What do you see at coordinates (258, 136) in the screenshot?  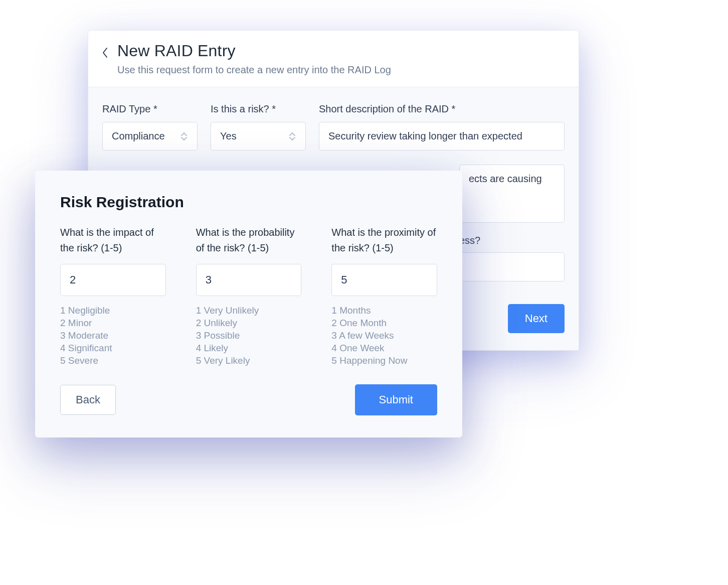 I see `is-risk-select: Yes` at bounding box center [258, 136].